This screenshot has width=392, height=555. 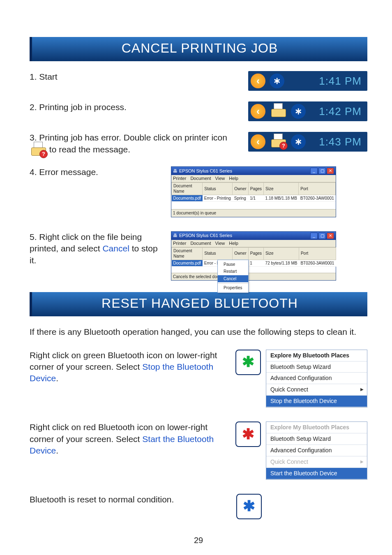 I want to click on printer-tray-icon, so click(x=278, y=111).